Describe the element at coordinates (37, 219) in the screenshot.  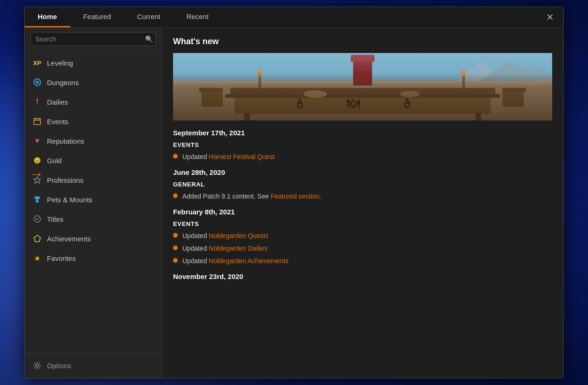
I see `title-icon` at that location.